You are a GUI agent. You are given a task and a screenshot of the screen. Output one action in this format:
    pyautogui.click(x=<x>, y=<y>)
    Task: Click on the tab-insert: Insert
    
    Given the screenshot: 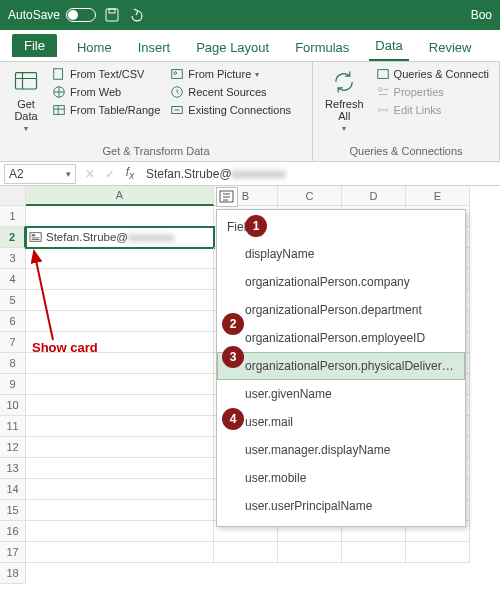 What is the action you would take?
    pyautogui.click(x=154, y=48)
    